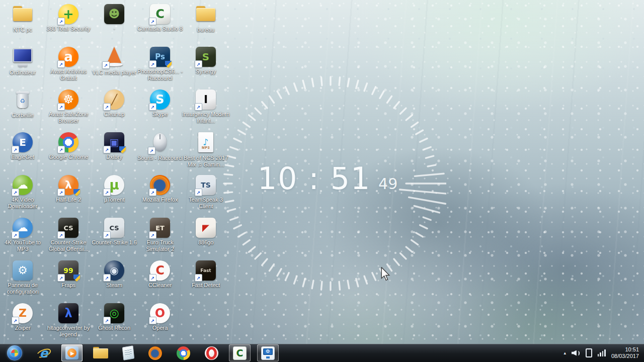 Image resolution: width=644 pixels, height=362 pixels. What do you see at coordinates (589, 353) in the screenshot?
I see `phone-status-button` at bounding box center [589, 353].